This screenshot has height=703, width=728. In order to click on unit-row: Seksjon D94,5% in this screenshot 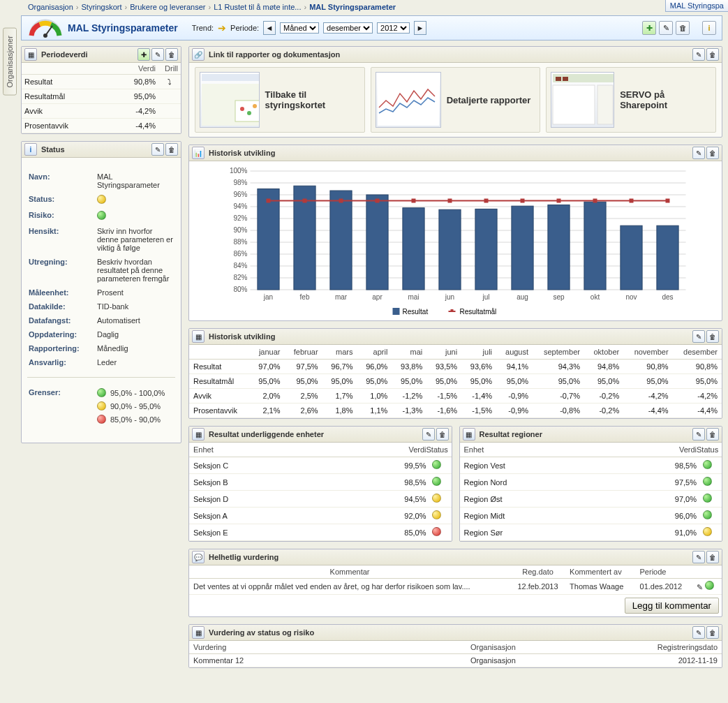, I will do `click(320, 499)`.